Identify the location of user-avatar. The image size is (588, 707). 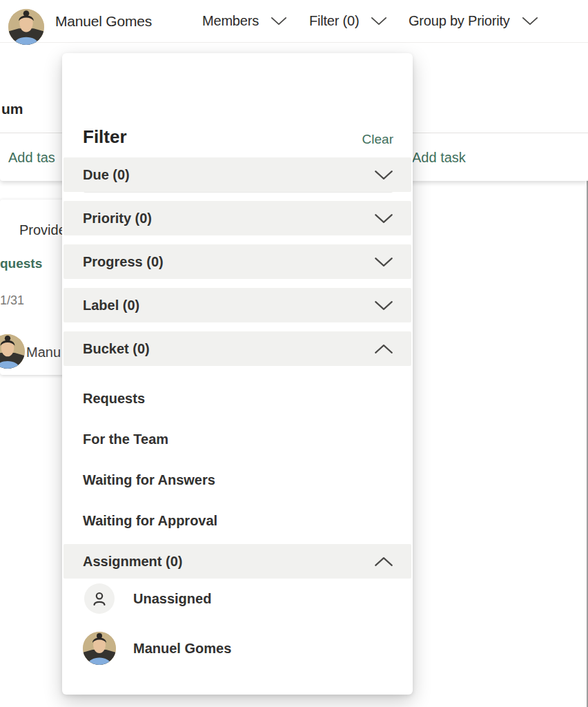
(26, 27).